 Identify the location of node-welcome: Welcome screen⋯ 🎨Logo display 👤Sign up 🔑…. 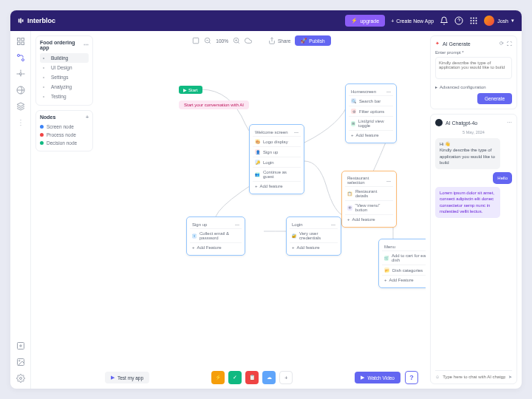
(276, 160).